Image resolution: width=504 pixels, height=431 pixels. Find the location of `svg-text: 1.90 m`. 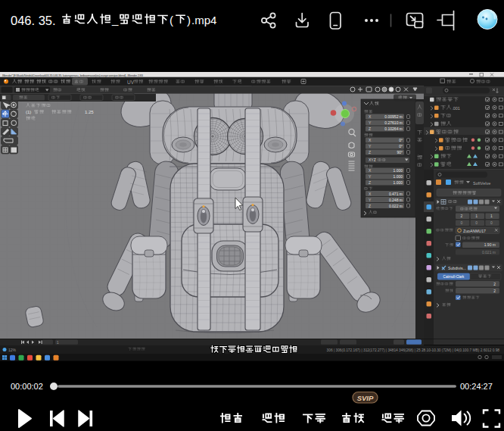

svg-text: 1.90 m is located at coordinates (490, 245).